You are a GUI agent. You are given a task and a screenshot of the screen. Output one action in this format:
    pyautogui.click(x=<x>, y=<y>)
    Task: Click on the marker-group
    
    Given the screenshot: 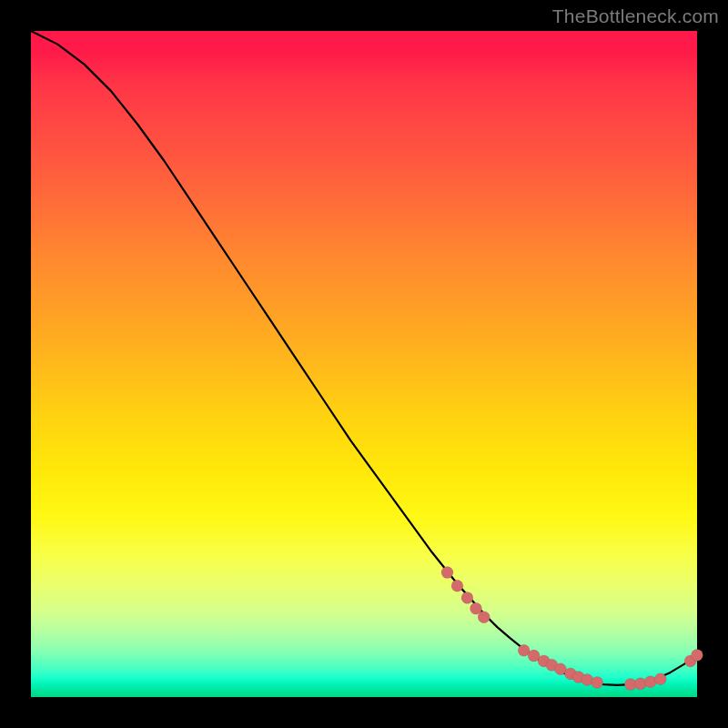 What is the action you would take?
    pyautogui.click(x=572, y=629)
    